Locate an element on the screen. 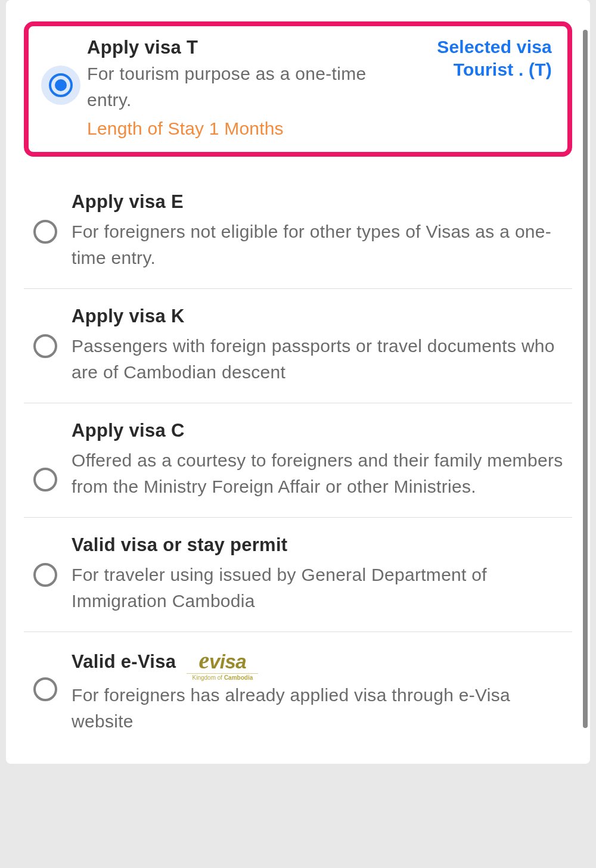 The height and width of the screenshot is (868, 596). option-desc: For tourism purpose as a one-time entry. is located at coordinates (236, 87).